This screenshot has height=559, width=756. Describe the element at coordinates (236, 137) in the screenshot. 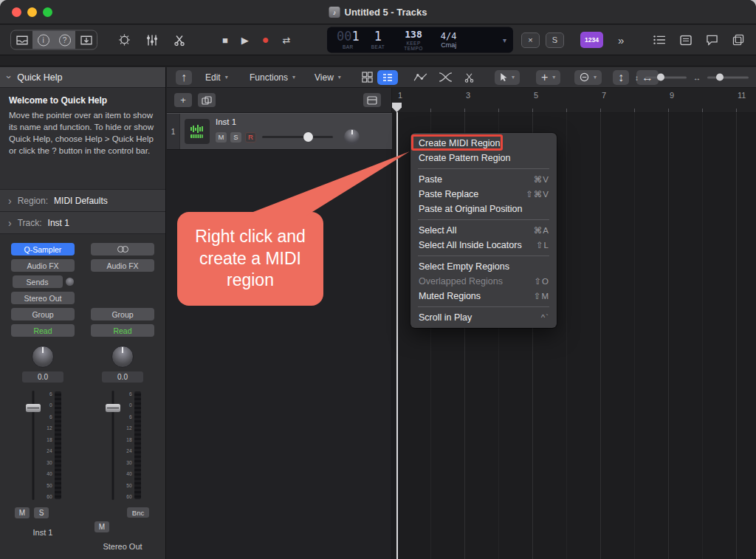

I see `track-solo-button: S` at that location.